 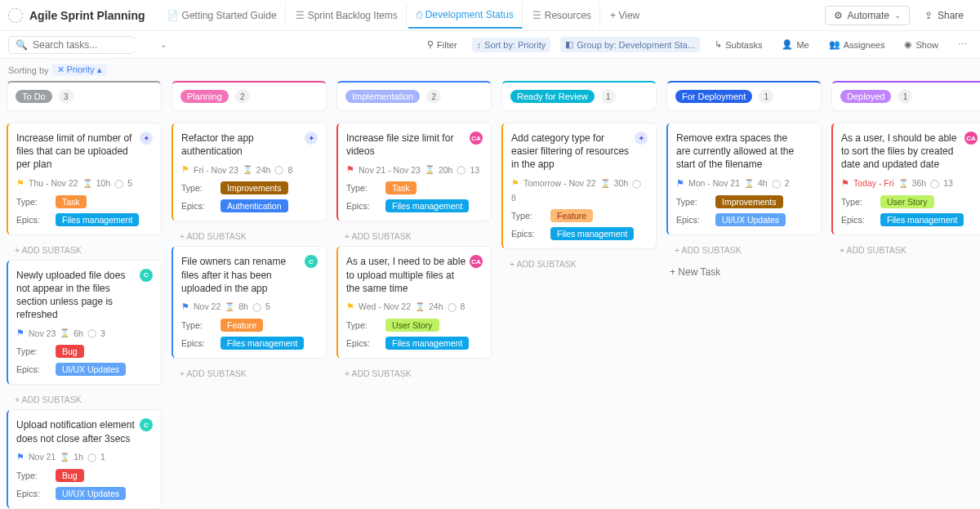 What do you see at coordinates (163, 44) in the screenshot?
I see `chevron-down-icon: ⌄` at bounding box center [163, 44].